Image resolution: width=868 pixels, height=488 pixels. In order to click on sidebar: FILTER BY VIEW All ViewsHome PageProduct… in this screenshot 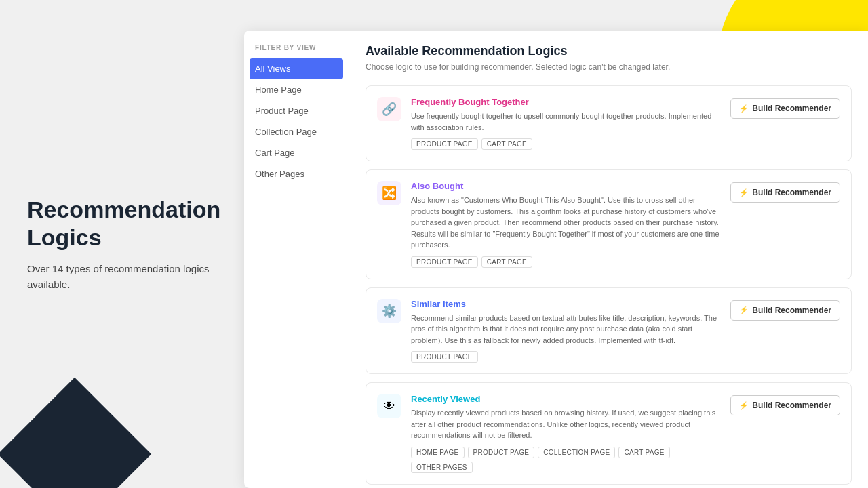, I will do `click(297, 259)`.